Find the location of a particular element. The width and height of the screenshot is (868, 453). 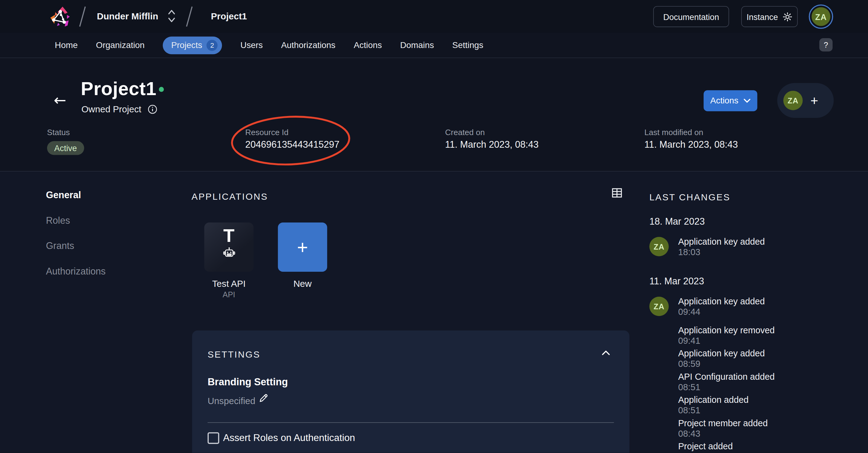

tab-home: Home is located at coordinates (66, 45).